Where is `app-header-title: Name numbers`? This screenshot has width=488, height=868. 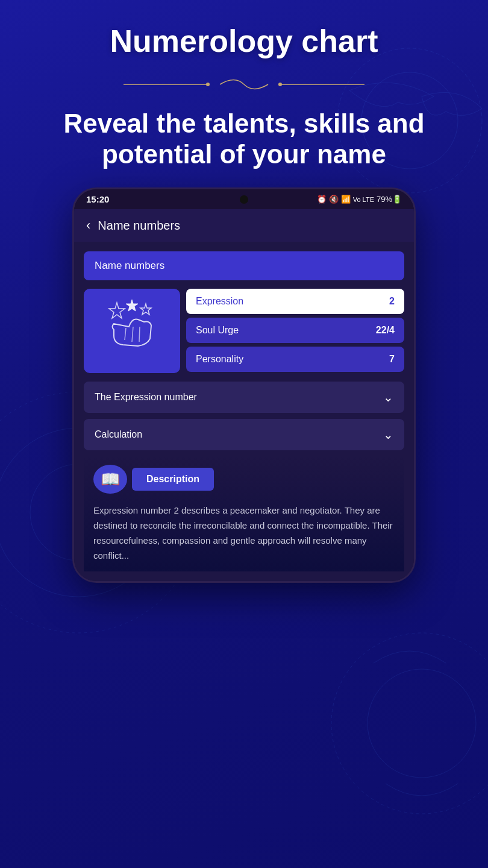
app-header-title: Name numbers is located at coordinates (139, 225).